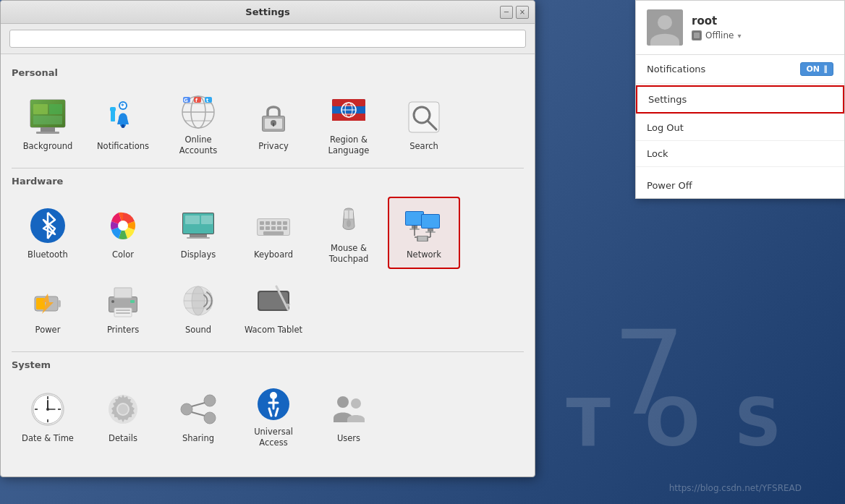 Image resolution: width=845 pixels, height=504 pixels. I want to click on settings-item-power: Power, so click(48, 308).